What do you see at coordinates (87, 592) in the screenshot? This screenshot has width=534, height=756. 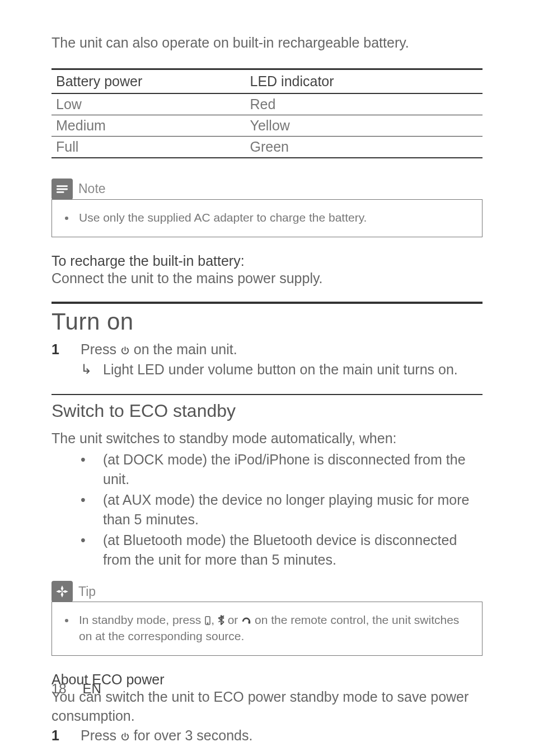 I see `tip-label: Tip` at bounding box center [87, 592].